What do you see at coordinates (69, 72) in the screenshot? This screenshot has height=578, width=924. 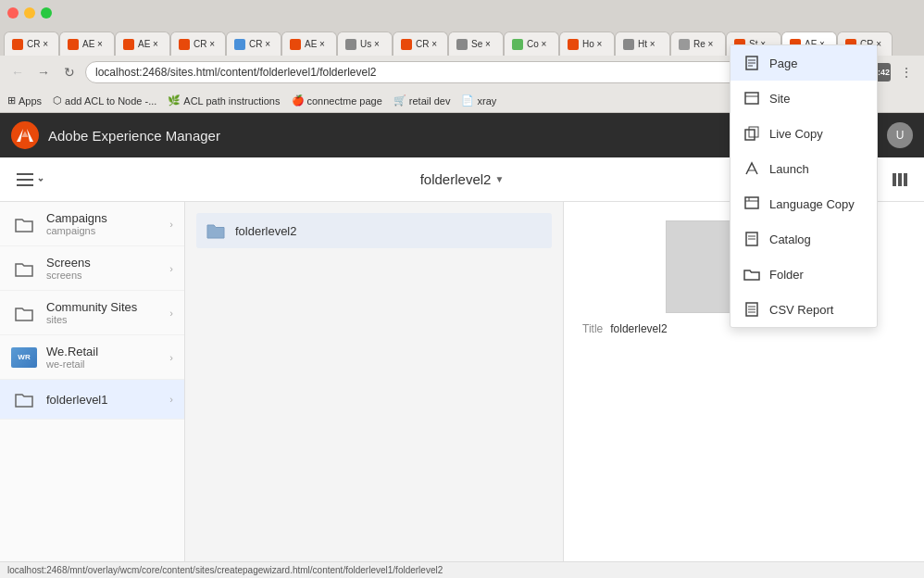 I see `reload-button: ↻` at bounding box center [69, 72].